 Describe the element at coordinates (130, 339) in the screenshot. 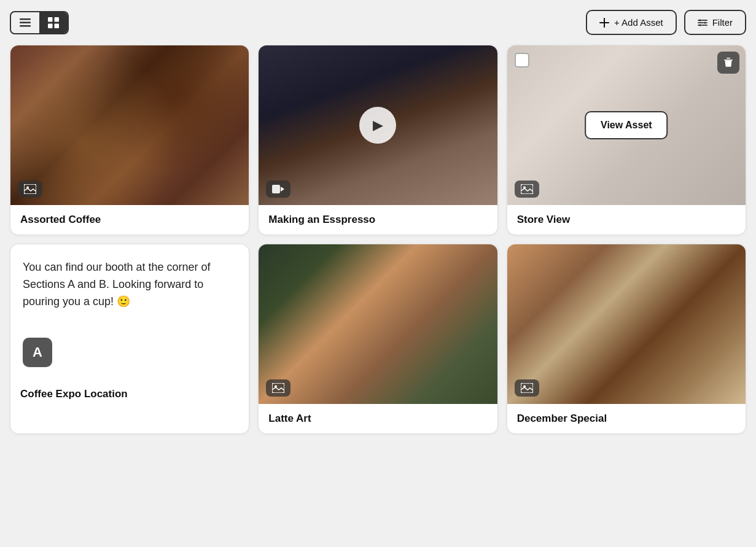

I see `card-coffee-expo-location: You can find our booth at the corner of …` at that location.